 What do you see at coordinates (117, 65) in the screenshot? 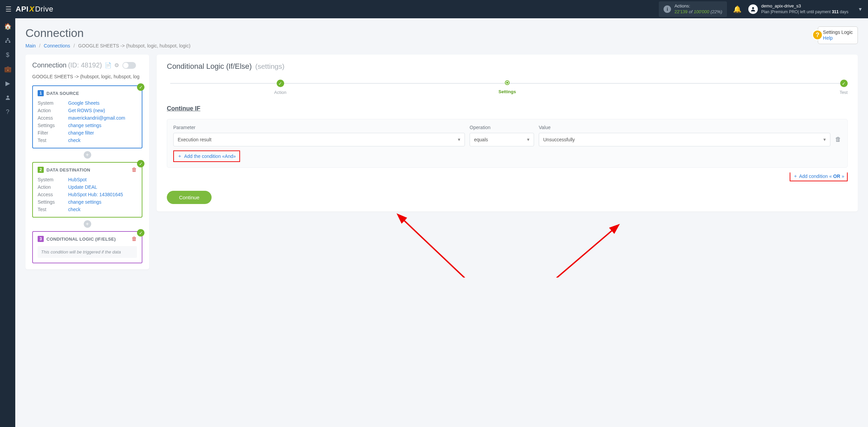
I see `gear-icon: ⚙` at bounding box center [117, 65].